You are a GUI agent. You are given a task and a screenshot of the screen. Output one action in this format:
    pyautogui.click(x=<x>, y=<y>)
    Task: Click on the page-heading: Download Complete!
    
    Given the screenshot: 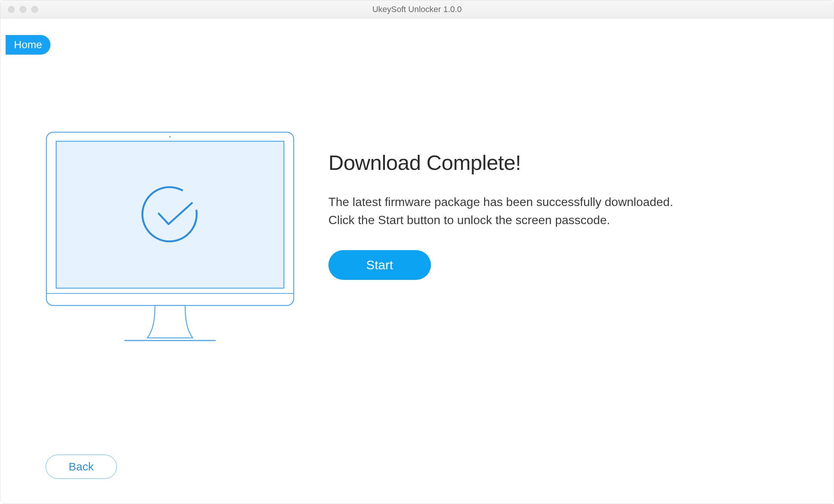 What is the action you would take?
    pyautogui.click(x=558, y=163)
    